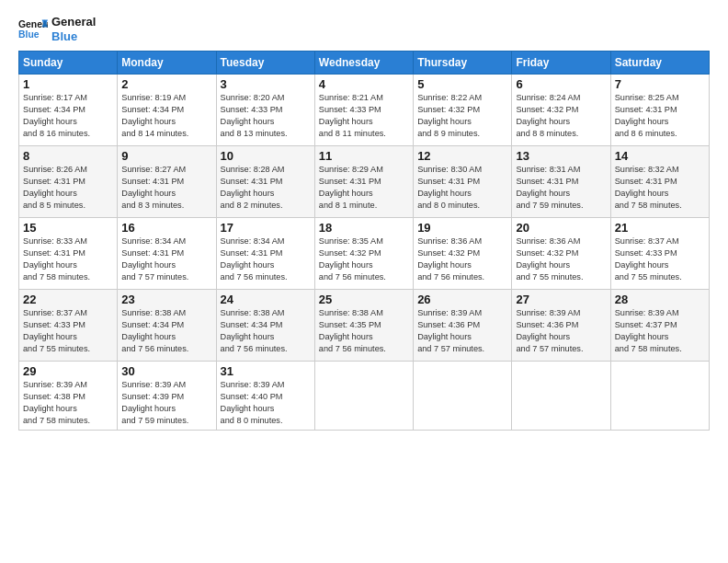 The width and height of the screenshot is (728, 563). Describe the element at coordinates (364, 63) in the screenshot. I see `header-row: SundayMondayTuesdayWednesdayThursdayFrid…` at that location.